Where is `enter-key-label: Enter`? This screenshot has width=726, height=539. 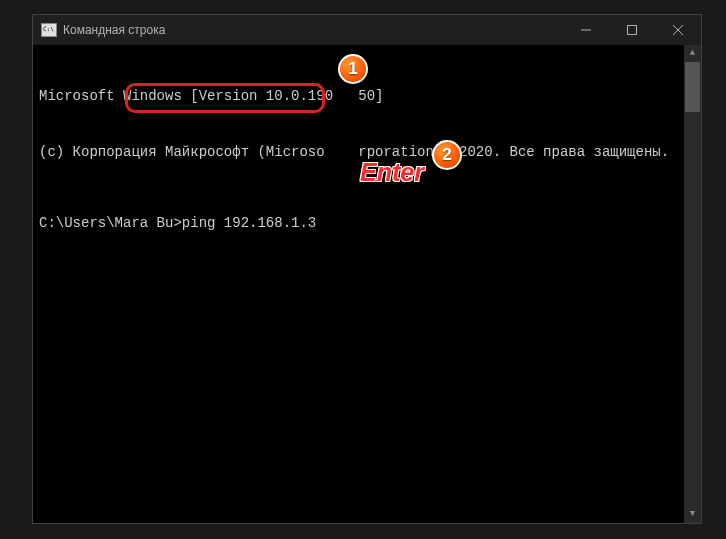
enter-key-label: Enter is located at coordinates (392, 172).